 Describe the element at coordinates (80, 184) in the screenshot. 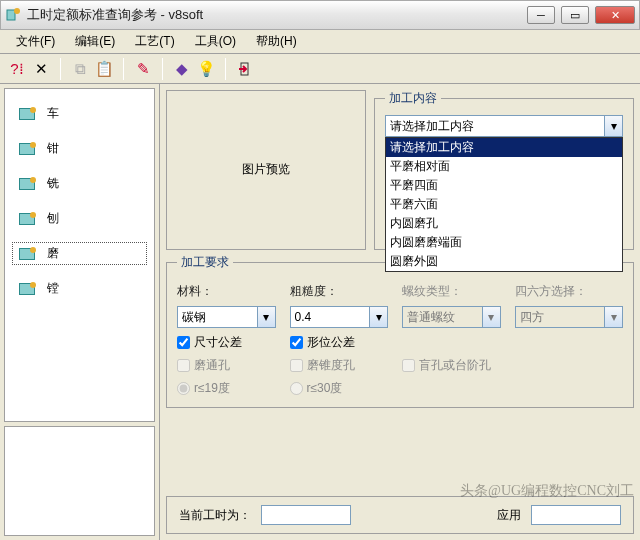

I see `sidebar-item: 铣` at that location.